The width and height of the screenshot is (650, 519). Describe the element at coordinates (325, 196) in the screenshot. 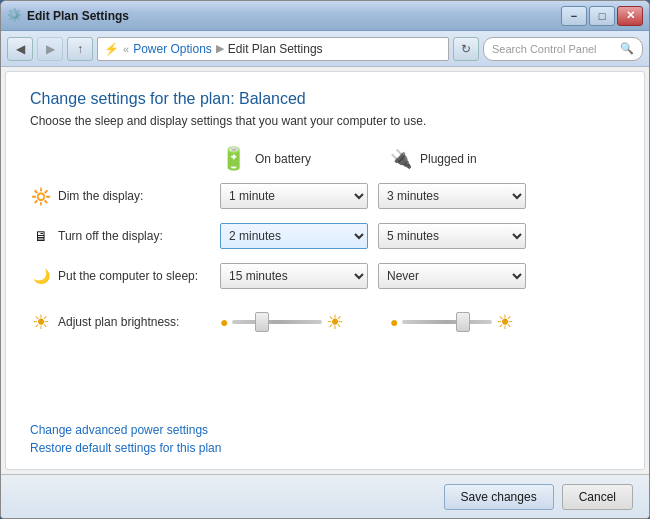

I see `dim-display-row: 🔆 Dim the display: 1 minute 2 minutes 3 …` at that location.